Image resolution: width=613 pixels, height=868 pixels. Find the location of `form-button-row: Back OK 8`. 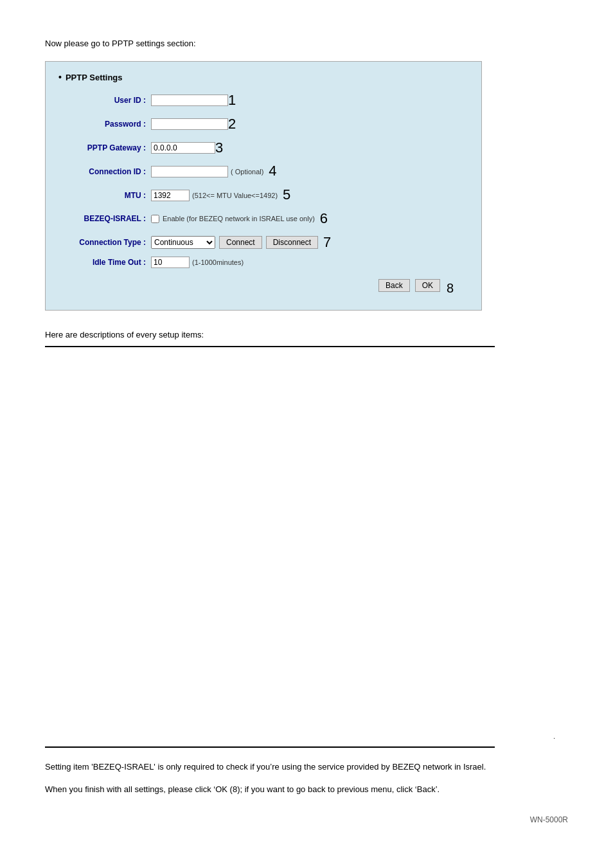

form-button-row: Back OK 8 is located at coordinates (263, 288).